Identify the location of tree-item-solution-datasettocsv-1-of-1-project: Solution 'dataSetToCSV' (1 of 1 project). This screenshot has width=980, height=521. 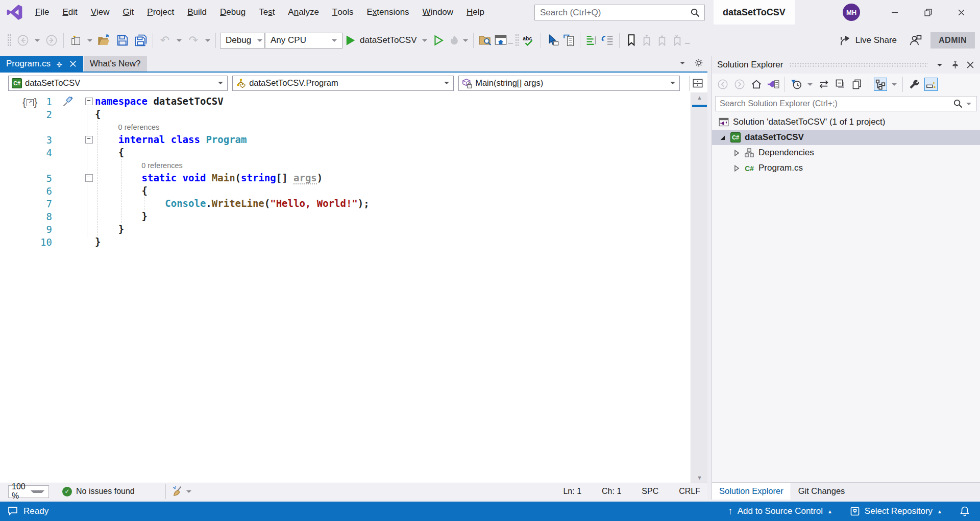
(846, 122).